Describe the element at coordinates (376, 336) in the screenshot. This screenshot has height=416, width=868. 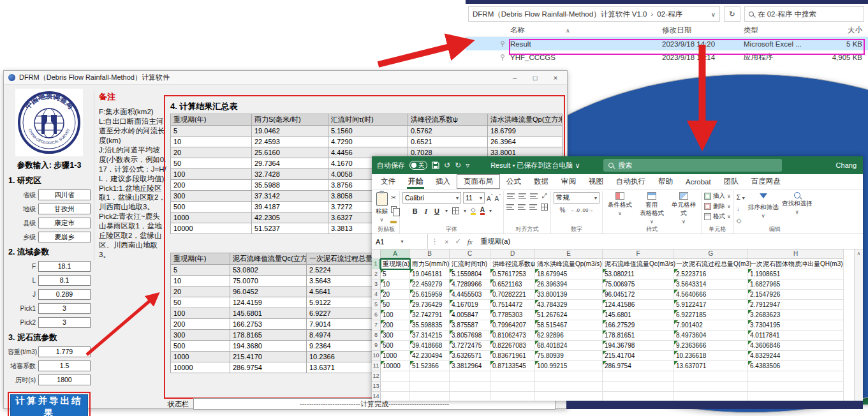
I see `row-number: 8` at that location.